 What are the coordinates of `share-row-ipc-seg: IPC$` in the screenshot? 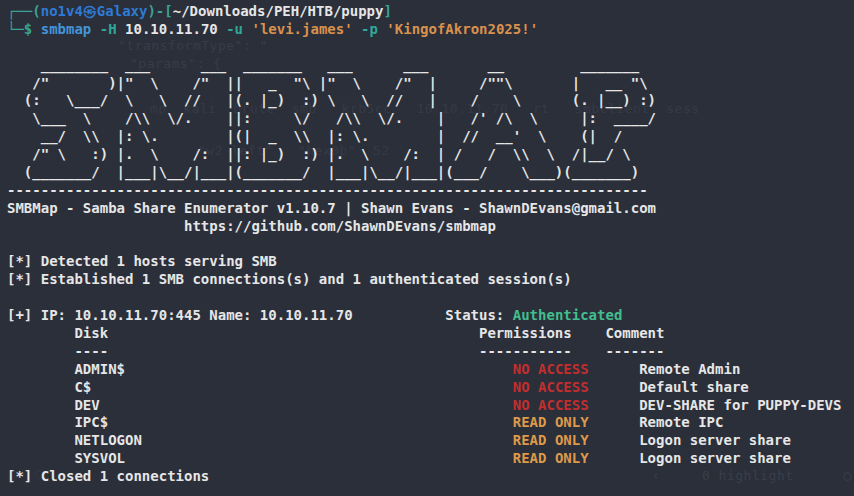 It's located at (260, 422).